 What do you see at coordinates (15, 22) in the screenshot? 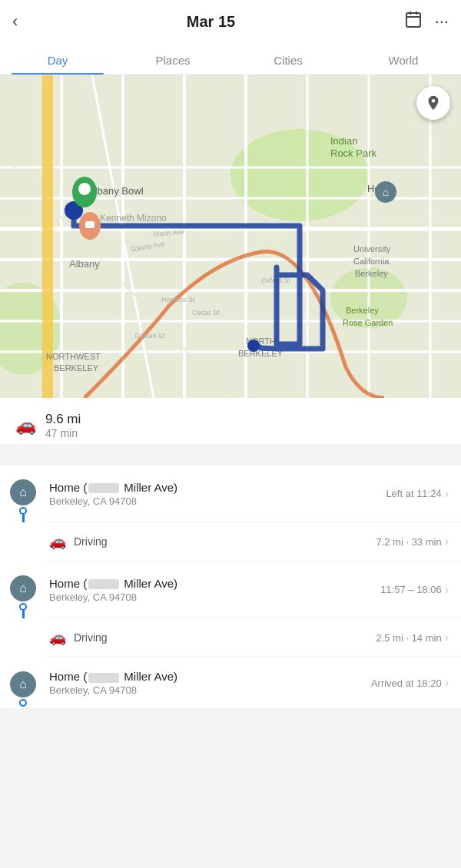
I see `back-button: ‹` at bounding box center [15, 22].